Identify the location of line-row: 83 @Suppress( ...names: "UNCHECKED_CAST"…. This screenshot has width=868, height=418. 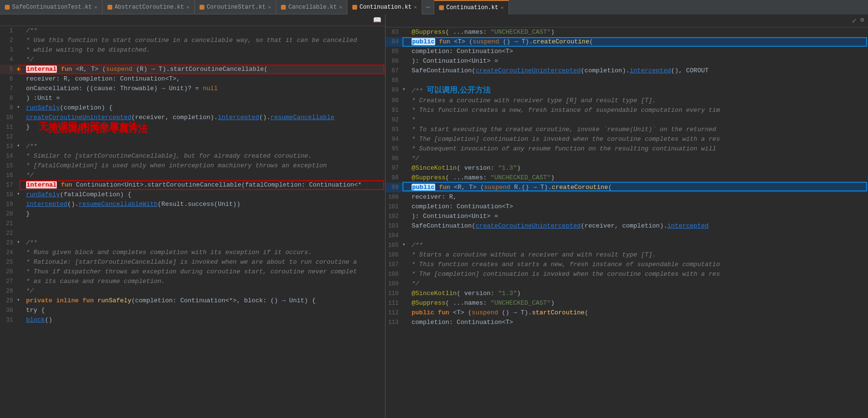
(627, 32).